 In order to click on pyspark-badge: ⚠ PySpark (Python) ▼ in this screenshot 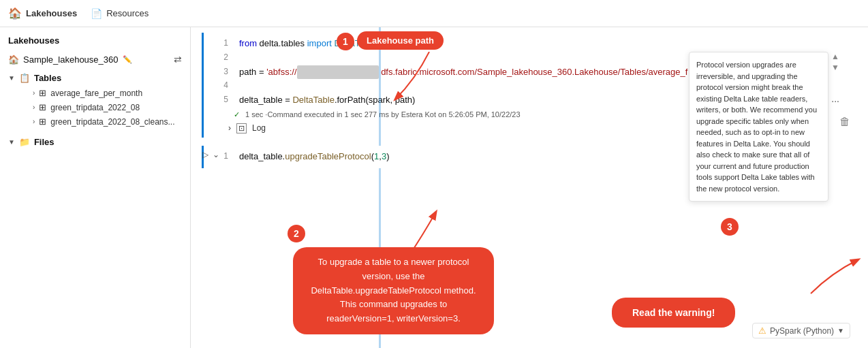, I will do `click(801, 331)`.